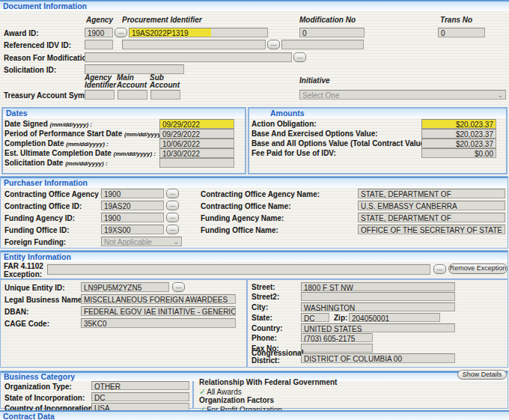 The height and width of the screenshot is (420, 509). What do you see at coordinates (314, 133) in the screenshot?
I see `base-exercised-options-label: Base And Exercised Options Value:` at bounding box center [314, 133].